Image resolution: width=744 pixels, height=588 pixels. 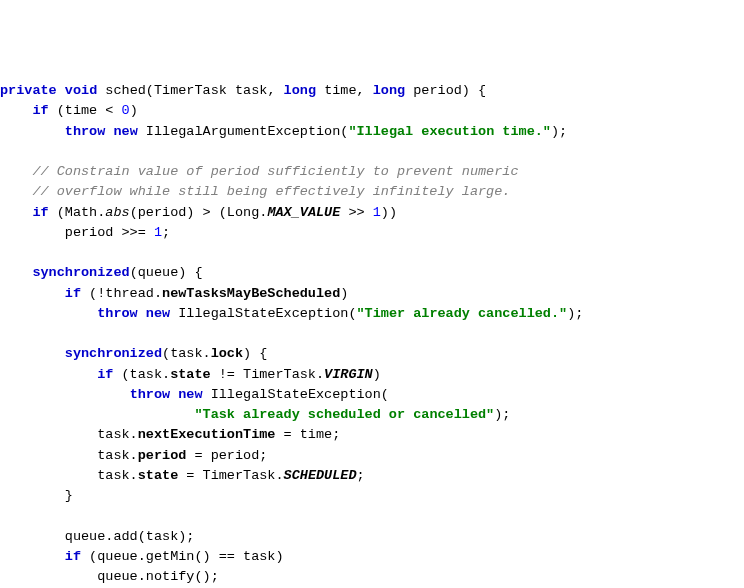 What do you see at coordinates (340, 90) in the screenshot?
I see `param: time` at bounding box center [340, 90].